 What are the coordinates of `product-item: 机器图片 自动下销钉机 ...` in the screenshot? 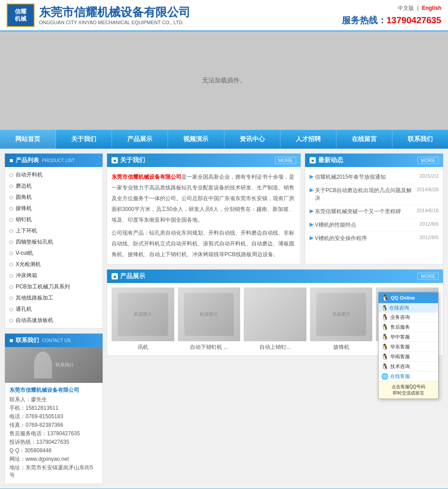 It's located at (209, 319).